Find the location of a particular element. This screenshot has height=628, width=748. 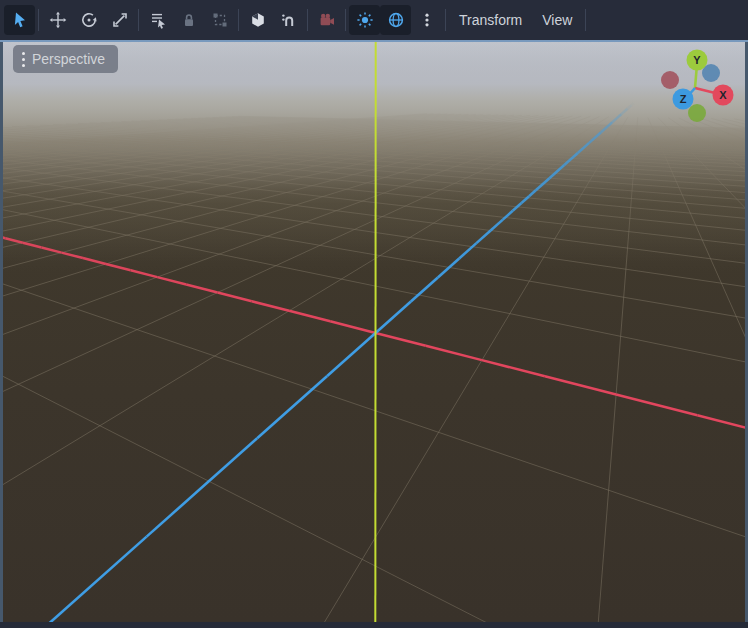

move-icon is located at coordinates (58, 20).